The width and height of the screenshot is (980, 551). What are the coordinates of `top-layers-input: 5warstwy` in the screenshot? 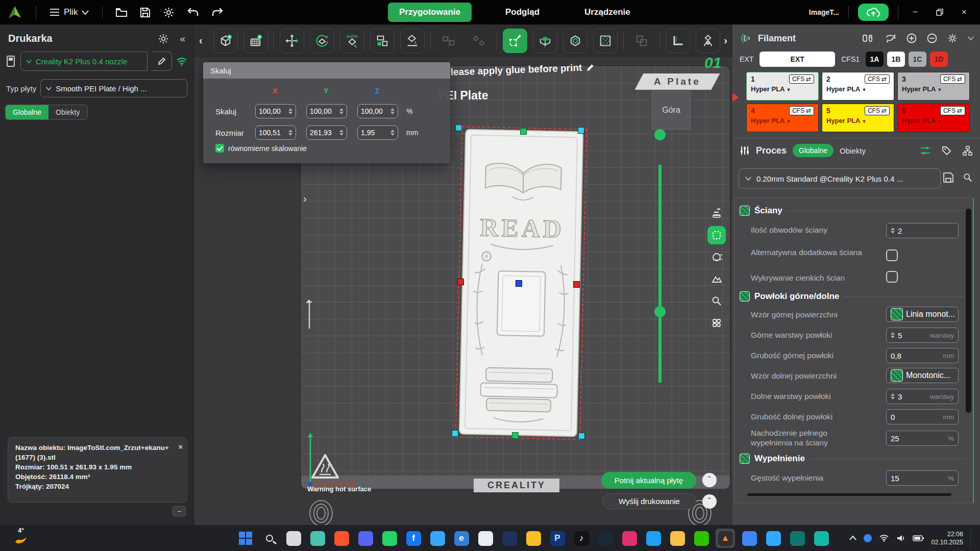 It's located at (922, 335).